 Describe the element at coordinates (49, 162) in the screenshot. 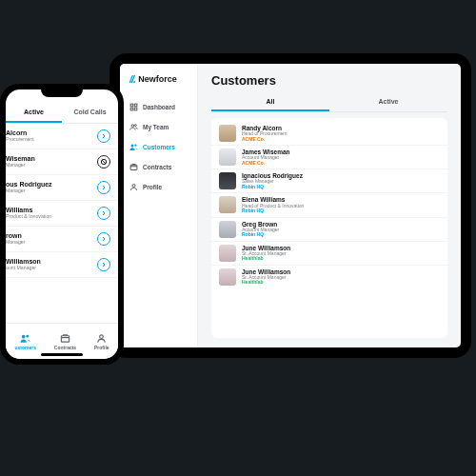

I see `row-text: WisemanManager` at that location.